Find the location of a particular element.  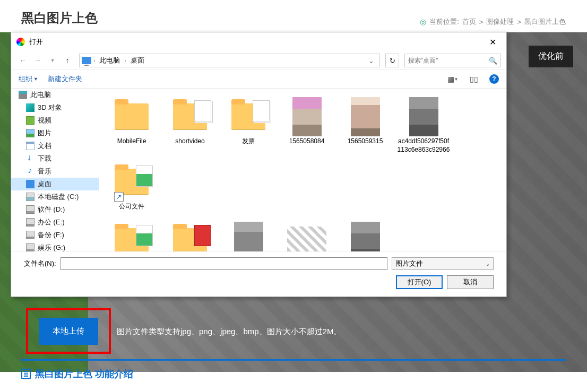

sidebar-item-4: 文档 is located at coordinates (55, 146).